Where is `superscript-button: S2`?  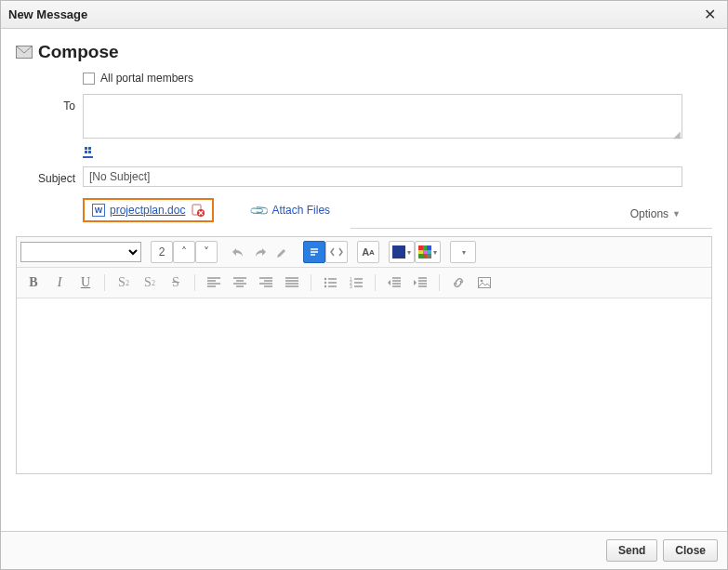
superscript-button: S2 is located at coordinates (150, 283).